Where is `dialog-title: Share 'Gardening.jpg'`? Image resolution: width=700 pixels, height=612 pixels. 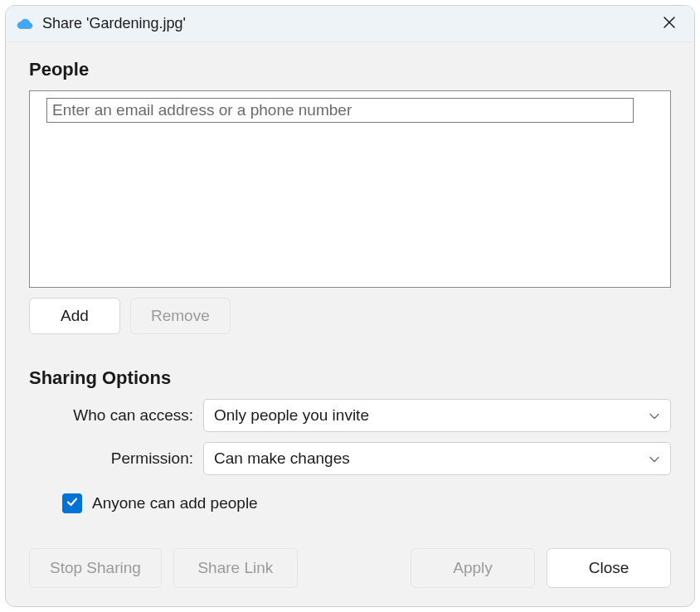 dialog-title: Share 'Gardening.jpg' is located at coordinates (348, 23).